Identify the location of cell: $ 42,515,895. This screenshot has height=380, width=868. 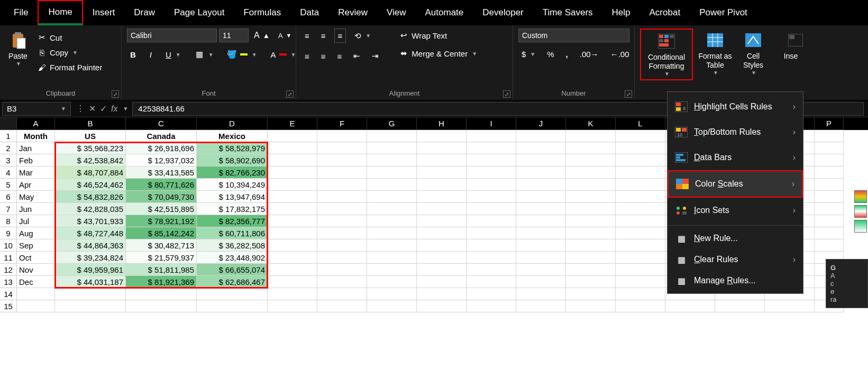
(161, 209).